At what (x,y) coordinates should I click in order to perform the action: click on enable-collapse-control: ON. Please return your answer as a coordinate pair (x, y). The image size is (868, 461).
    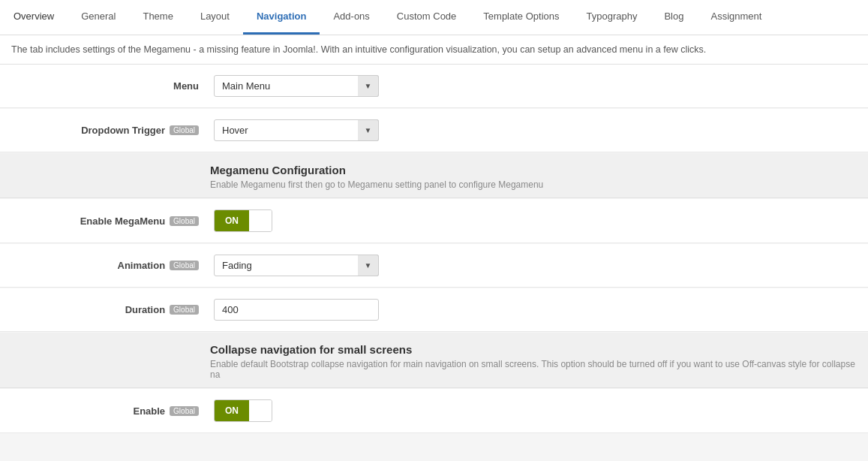
    Looking at the image, I should click on (539, 411).